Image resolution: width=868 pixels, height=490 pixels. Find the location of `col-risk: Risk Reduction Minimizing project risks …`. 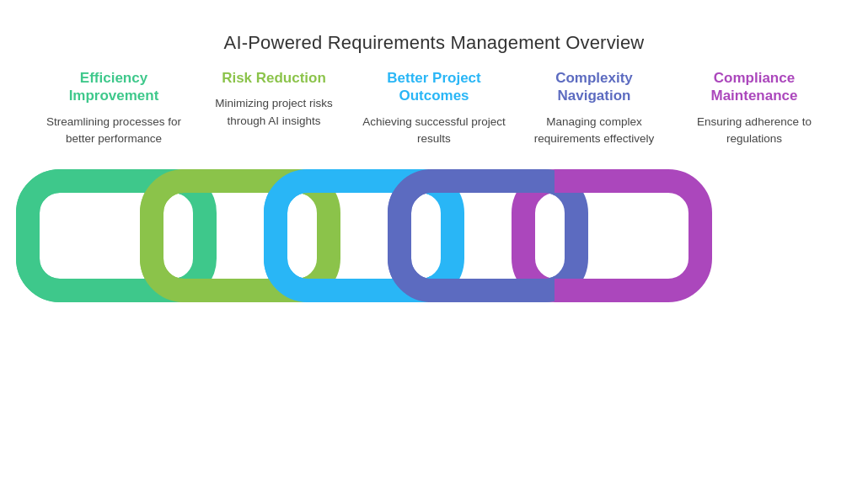

col-risk: Risk Reduction Minimizing project risks … is located at coordinates (274, 99).